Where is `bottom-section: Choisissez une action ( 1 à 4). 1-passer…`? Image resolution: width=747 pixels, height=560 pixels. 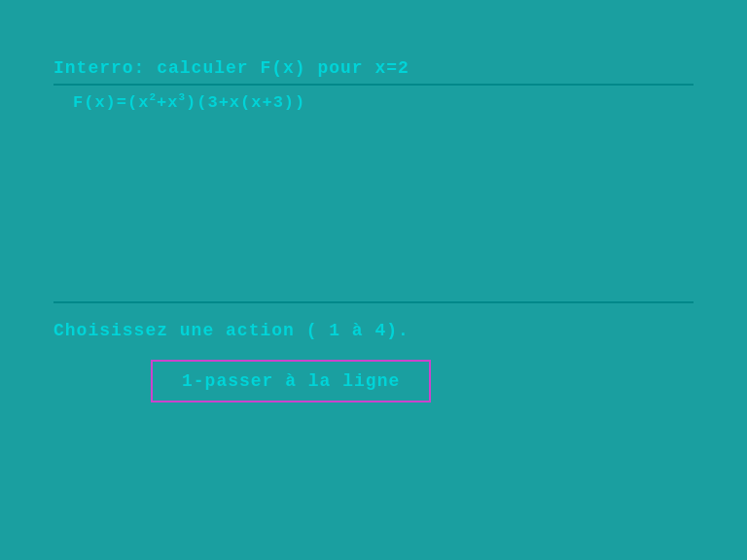
bottom-section: Choisissez une action ( 1 à 4). 1-passer… is located at coordinates (374, 362).